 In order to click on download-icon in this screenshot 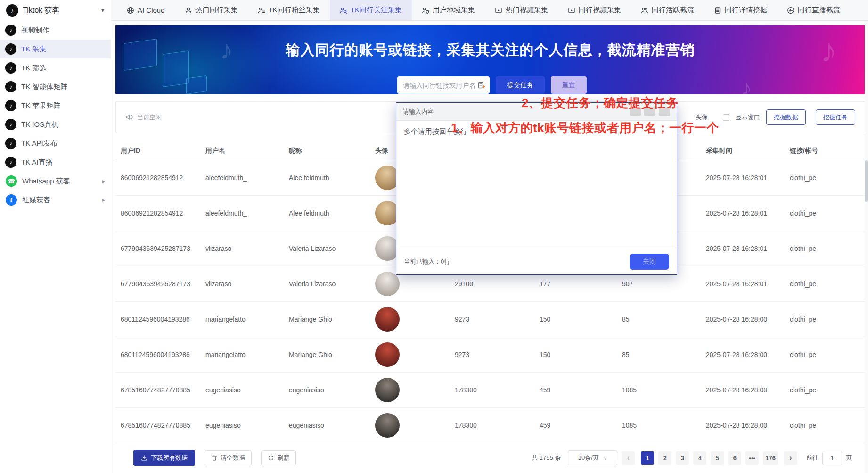, I will do `click(144, 458)`.